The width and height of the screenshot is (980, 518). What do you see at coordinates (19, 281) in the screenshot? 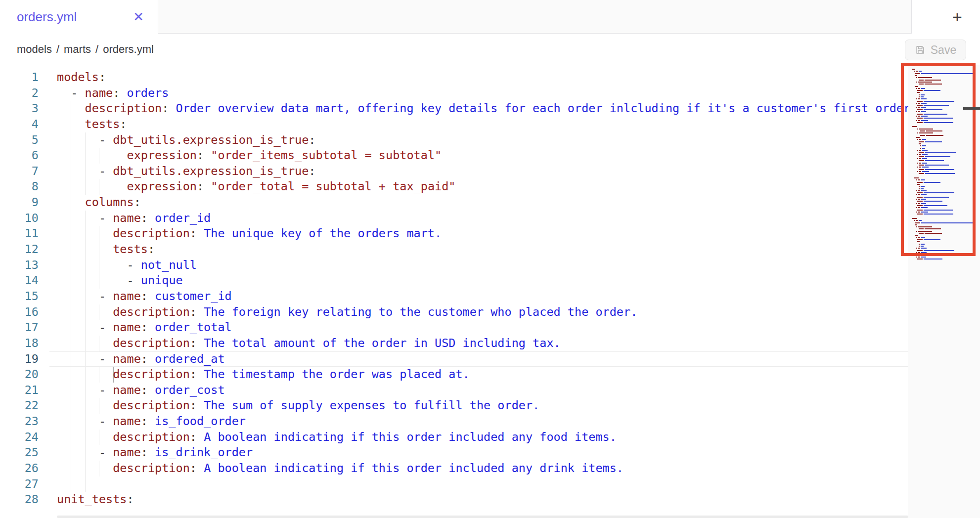
I see `line-number: 14` at bounding box center [19, 281].